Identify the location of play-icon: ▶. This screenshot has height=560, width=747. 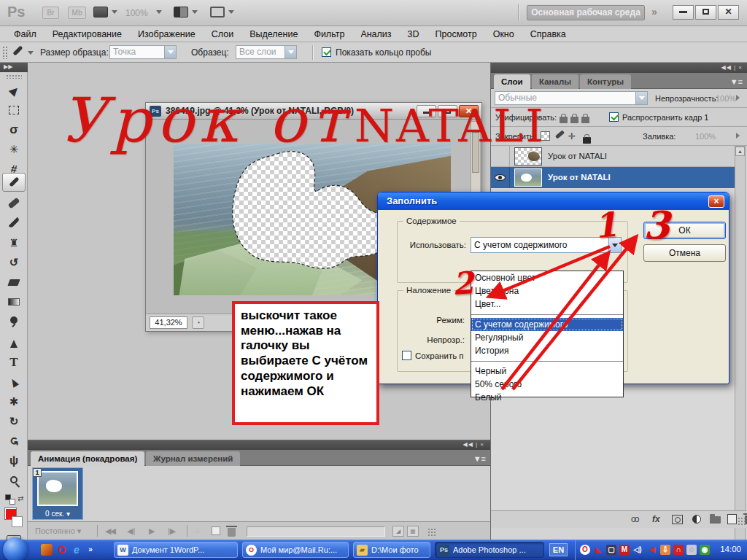
(152, 531).